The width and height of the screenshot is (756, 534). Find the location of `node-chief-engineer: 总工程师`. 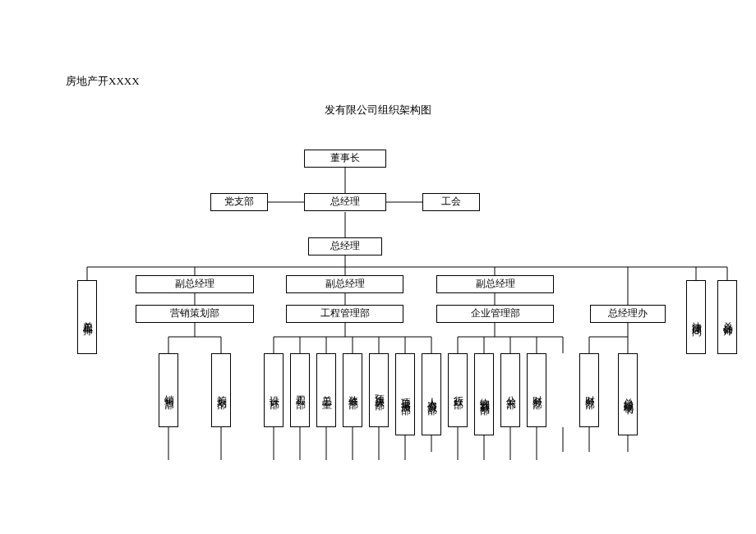

node-chief-engineer: 总工程师 is located at coordinates (87, 317).